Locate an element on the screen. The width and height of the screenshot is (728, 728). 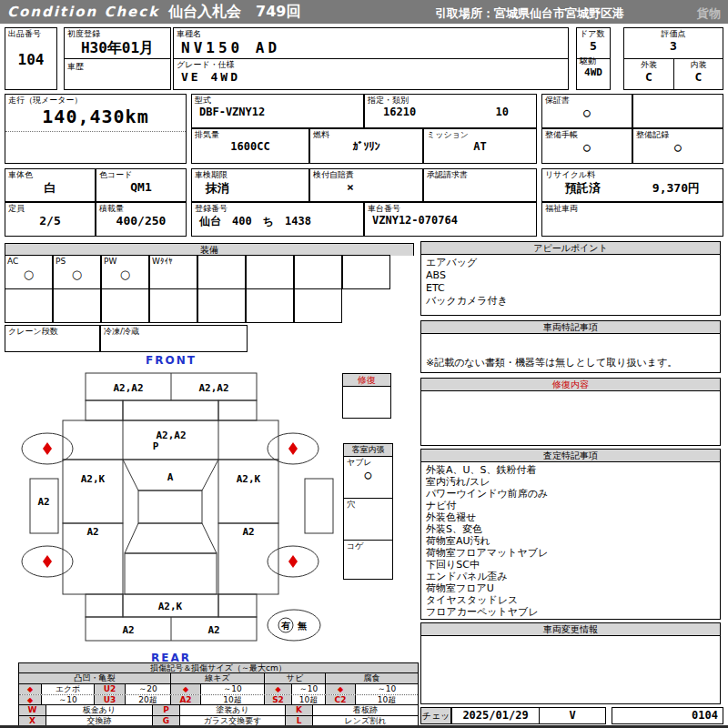
recycle-box: リサイクル料 預託済 9,370円 is located at coordinates (632, 186).